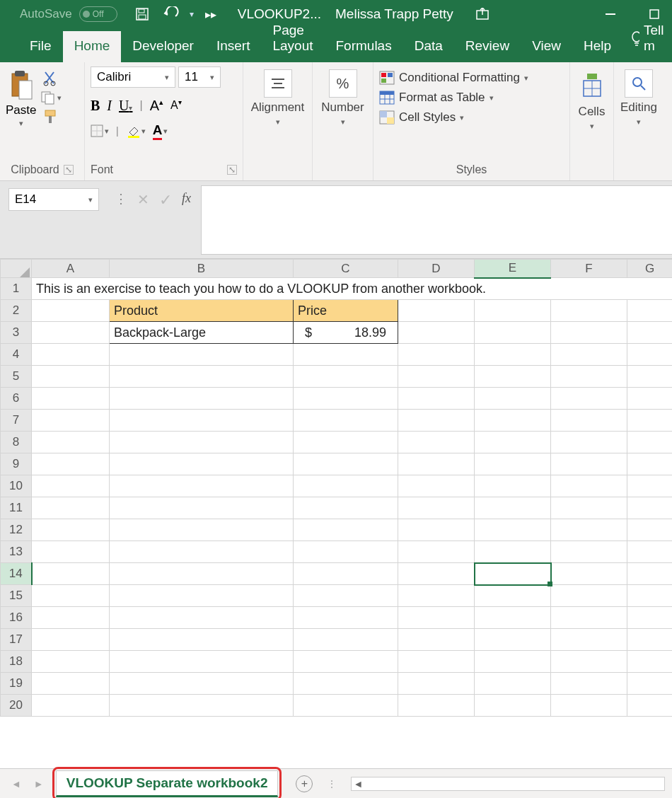  I want to click on cell-d5, so click(436, 376).